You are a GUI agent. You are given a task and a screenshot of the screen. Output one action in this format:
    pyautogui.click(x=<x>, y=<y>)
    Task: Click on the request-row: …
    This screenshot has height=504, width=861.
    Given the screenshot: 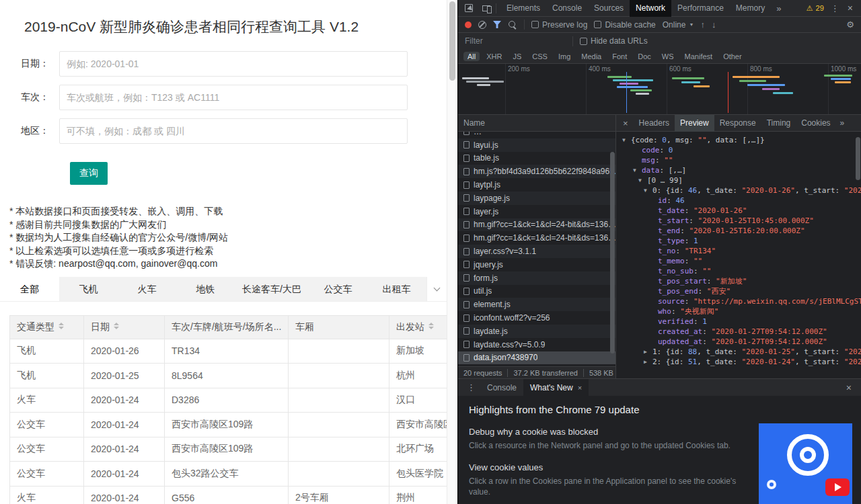 What is the action you would take?
    pyautogui.click(x=537, y=135)
    